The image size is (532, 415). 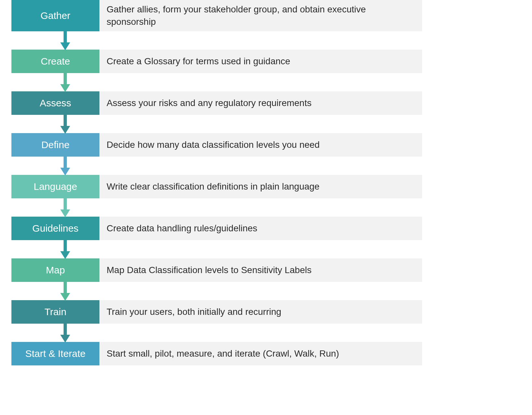 What do you see at coordinates (55, 354) in the screenshot?
I see `step-label: Start & Iterate` at bounding box center [55, 354].